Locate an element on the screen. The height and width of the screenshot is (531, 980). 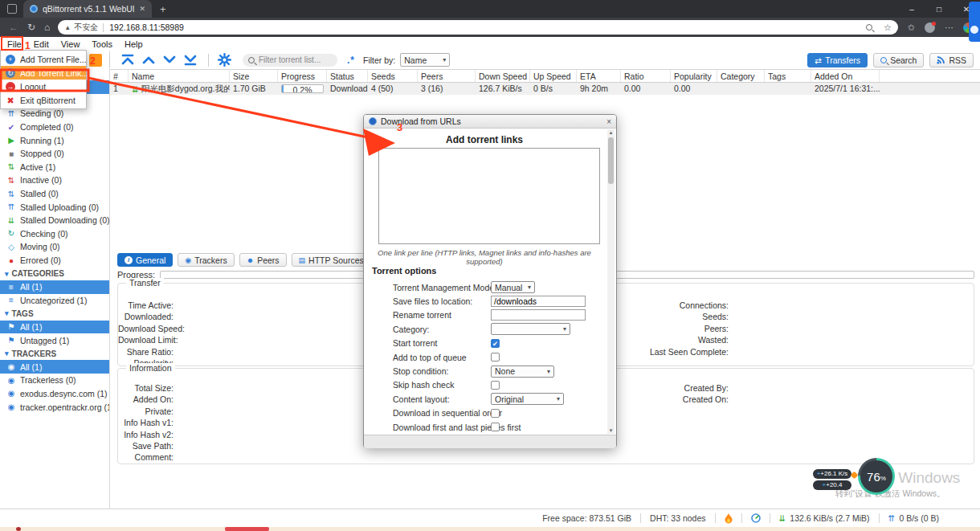
torrent-management-mode-select: Manual▾ is located at coordinates (512, 288).